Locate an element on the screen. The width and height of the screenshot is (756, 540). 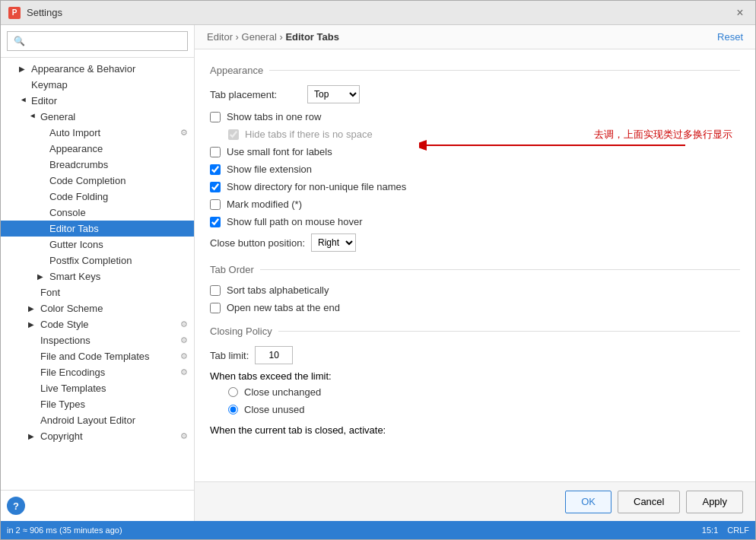
close-button-position-row: Close button position: Right Left None is located at coordinates (475, 243).